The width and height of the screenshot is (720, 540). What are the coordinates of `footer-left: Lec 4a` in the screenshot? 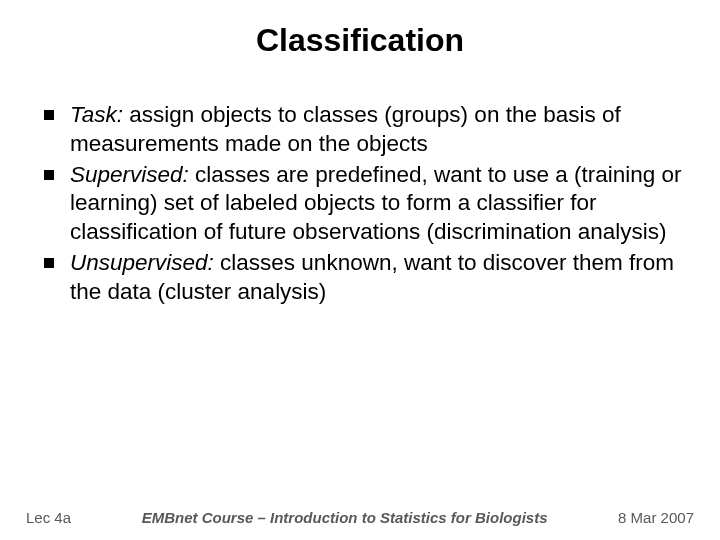 It's located at (48, 518).